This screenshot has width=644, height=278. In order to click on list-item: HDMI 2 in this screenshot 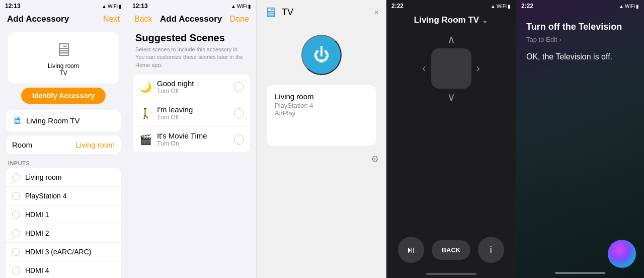, I will do `click(63, 234)`.